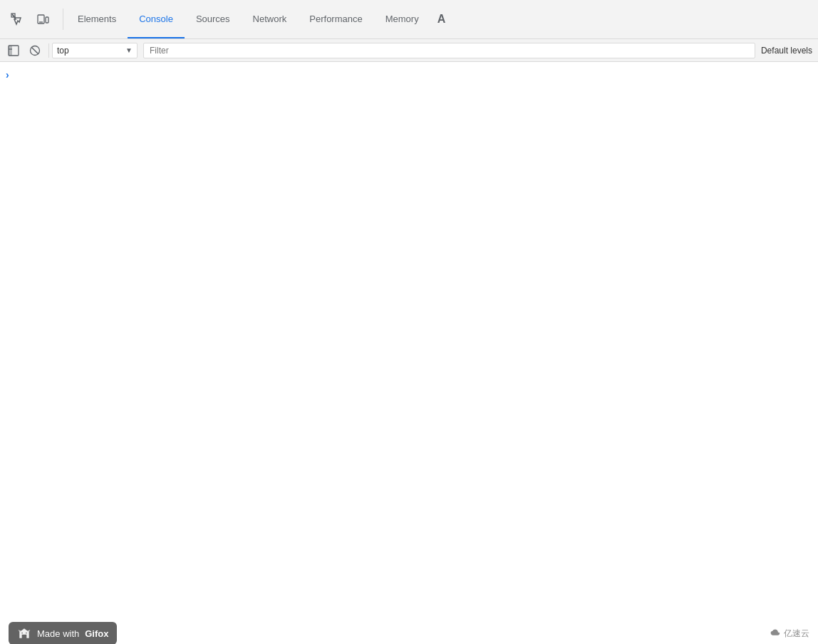  I want to click on tab-sources: Sources, so click(213, 19).